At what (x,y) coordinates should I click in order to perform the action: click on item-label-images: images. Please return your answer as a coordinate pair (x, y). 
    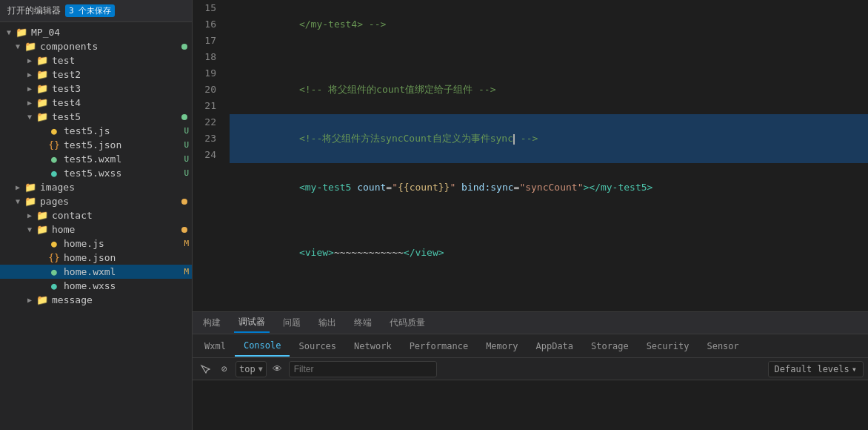
    Looking at the image, I should click on (116, 187).